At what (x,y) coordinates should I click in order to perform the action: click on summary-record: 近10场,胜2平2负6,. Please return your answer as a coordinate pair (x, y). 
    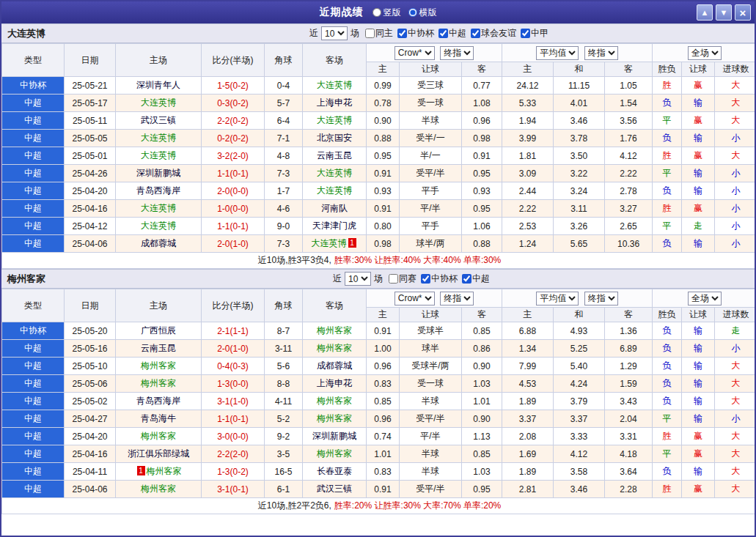
    Looking at the image, I should click on (295, 505).